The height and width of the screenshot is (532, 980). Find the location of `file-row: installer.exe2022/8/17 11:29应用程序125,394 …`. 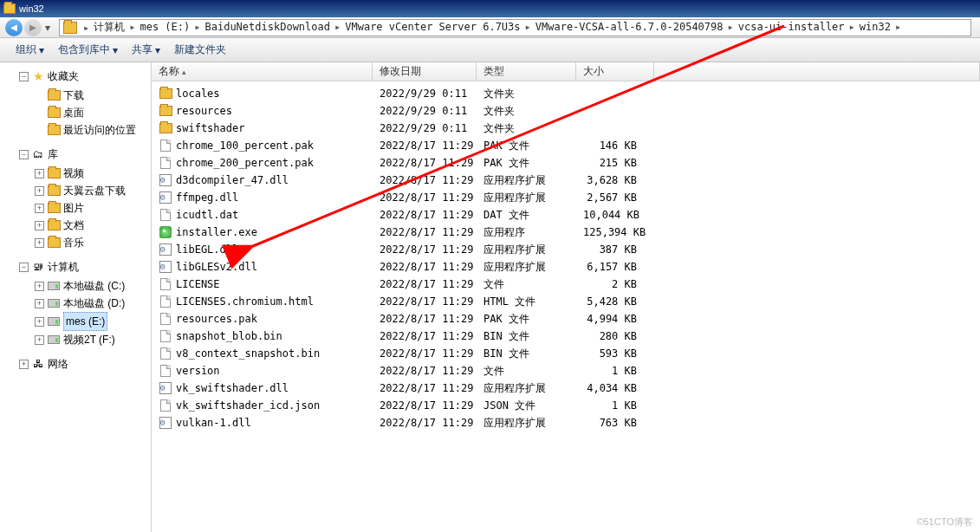

file-row: installer.exe2022/8/17 11:29应用程序125,394 … is located at coordinates (566, 232).